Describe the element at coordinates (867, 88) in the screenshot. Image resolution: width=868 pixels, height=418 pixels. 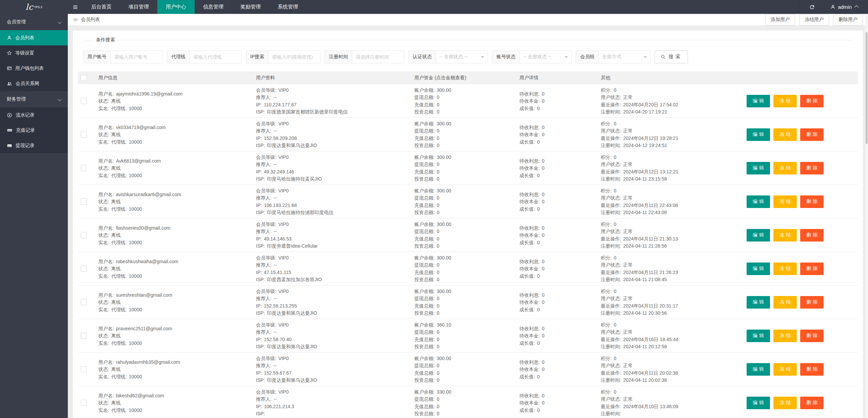
I see `scrollbar-thumb` at that location.